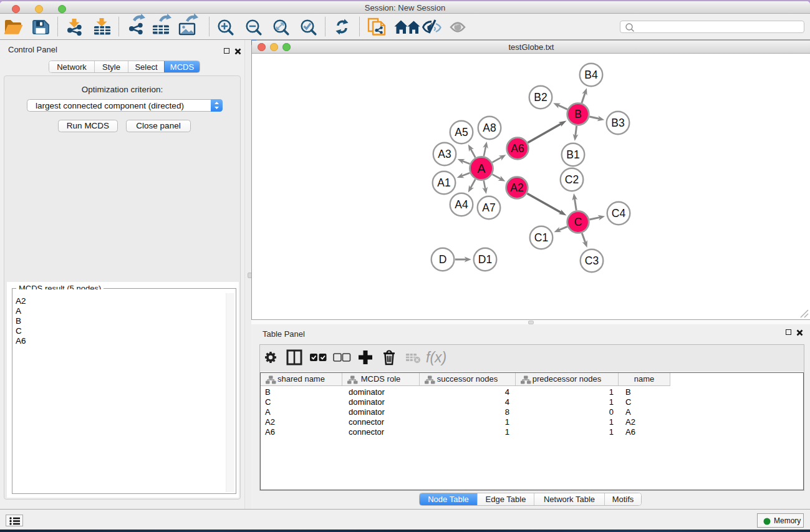 The width and height of the screenshot is (810, 532). What do you see at coordinates (541, 238) in the screenshot?
I see `svg-text: C1` at bounding box center [541, 238].